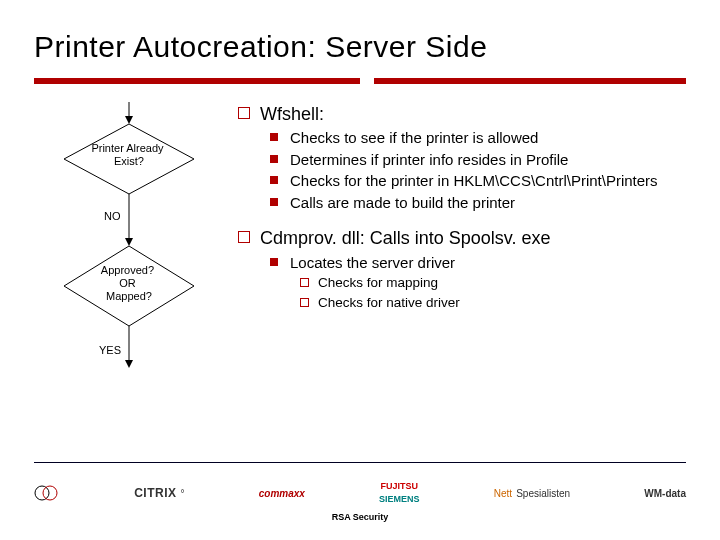 Image resolution: width=720 pixels, height=540 pixels. What do you see at coordinates (405, 238) in the screenshot?
I see `bullet-cdmprov-label: Cdmprov. dll: Calls into Spoolsv. exe` at bounding box center [405, 238].